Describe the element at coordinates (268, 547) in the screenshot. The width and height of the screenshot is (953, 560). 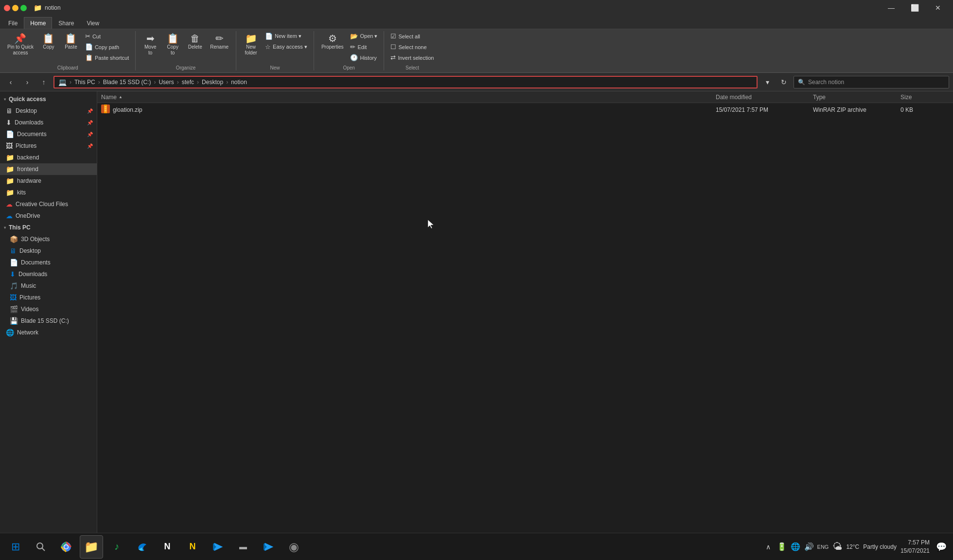
I see `vscode2-taskbar-button` at that location.